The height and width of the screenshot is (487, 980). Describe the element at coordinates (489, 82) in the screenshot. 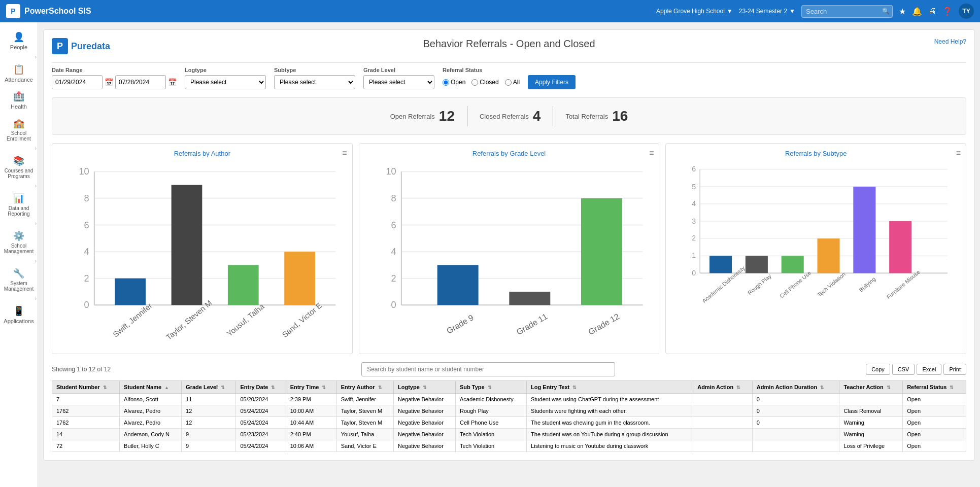

I see `radio-closed-text: Closed` at that location.